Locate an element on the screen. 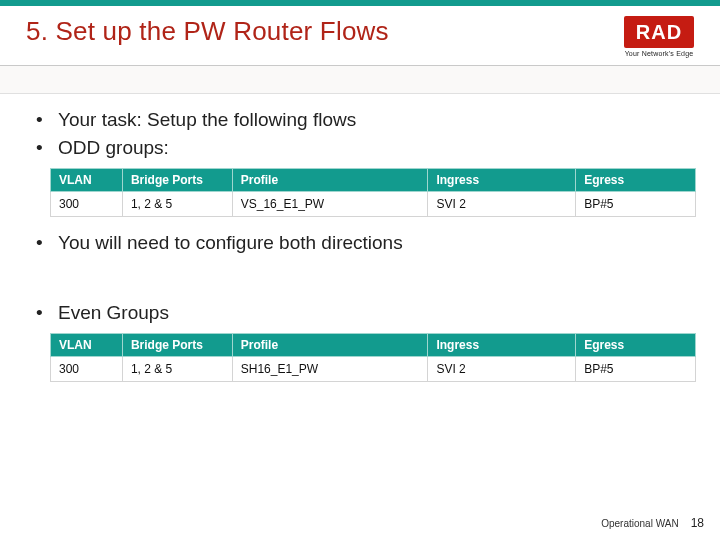  rad-logo: RAD is located at coordinates (659, 32).